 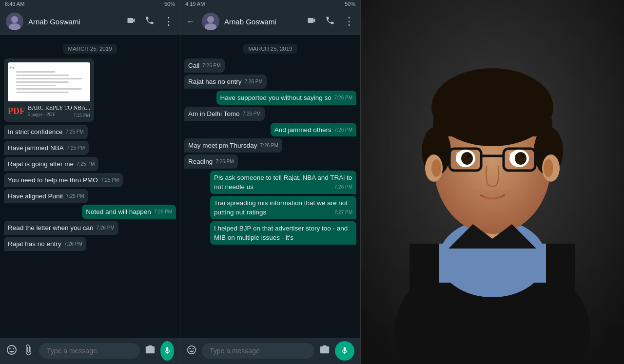 I want to click on msg-have-supported: Have supported you without saying so 7:2…, so click(x=287, y=97).